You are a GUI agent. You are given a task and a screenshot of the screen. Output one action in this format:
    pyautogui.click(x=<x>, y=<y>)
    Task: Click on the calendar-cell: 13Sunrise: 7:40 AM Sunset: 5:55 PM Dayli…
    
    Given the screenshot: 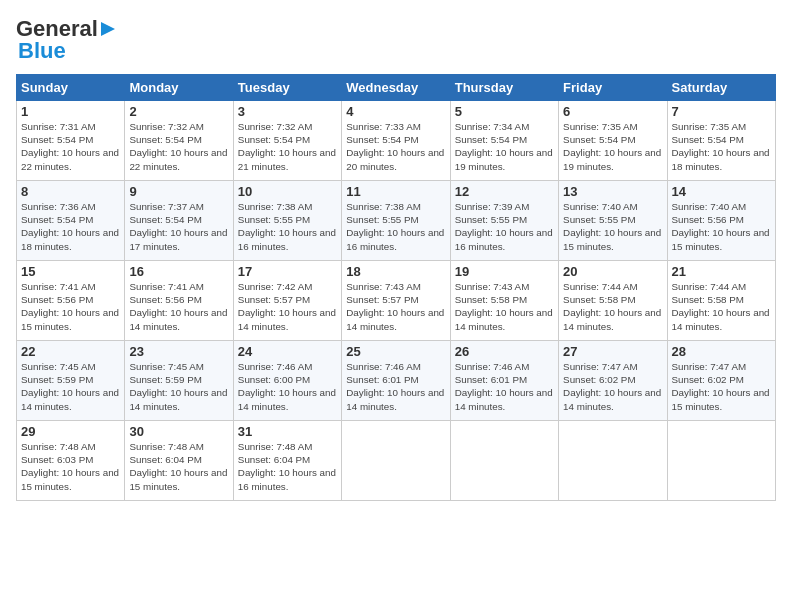 What is the action you would take?
    pyautogui.click(x=613, y=221)
    